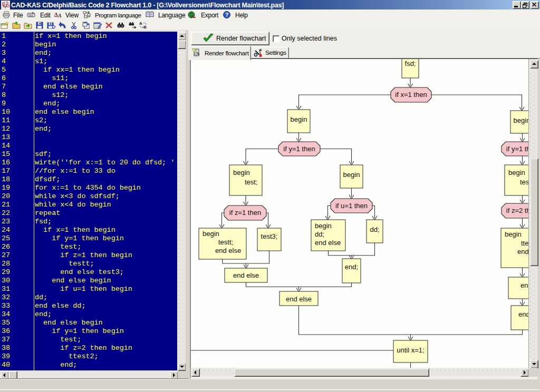 The height and width of the screenshot is (392, 540). I want to click on svg-text: test3;, so click(269, 236).